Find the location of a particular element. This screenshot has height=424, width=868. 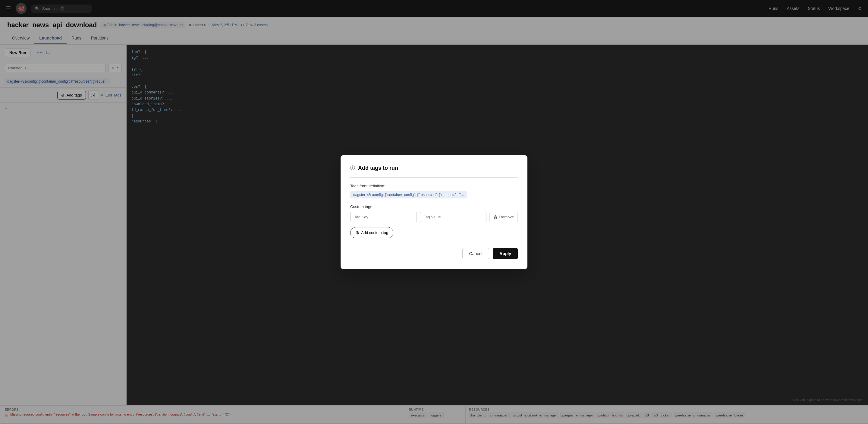

tags-from-definition-label: Tags from definition: is located at coordinates (434, 186).